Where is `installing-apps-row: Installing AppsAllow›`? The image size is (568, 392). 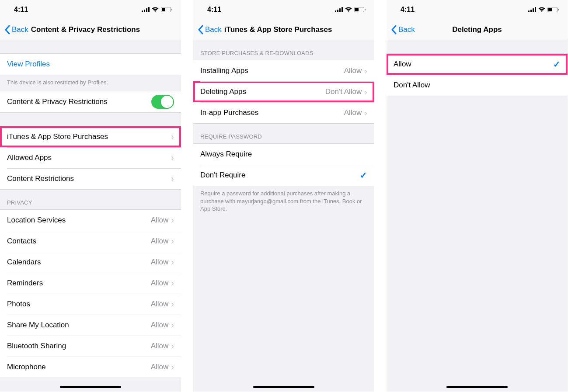 installing-apps-row: Installing AppsAllow› is located at coordinates (284, 71).